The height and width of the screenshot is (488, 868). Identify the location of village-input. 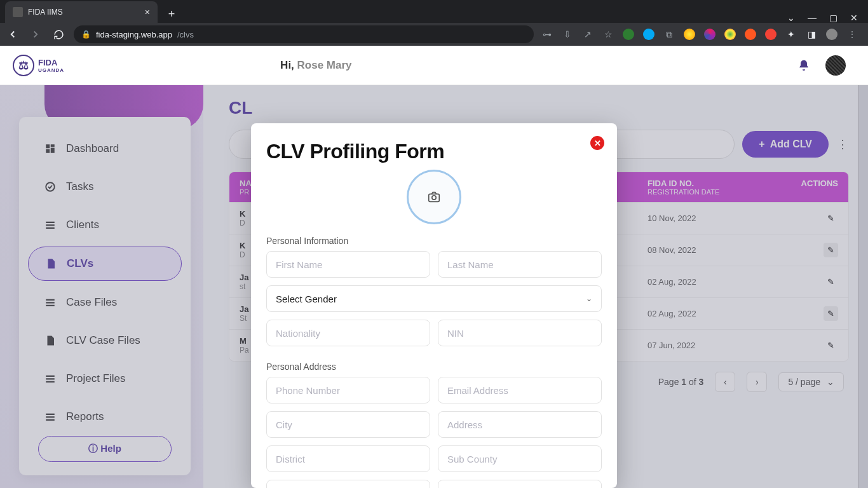
(348, 484).